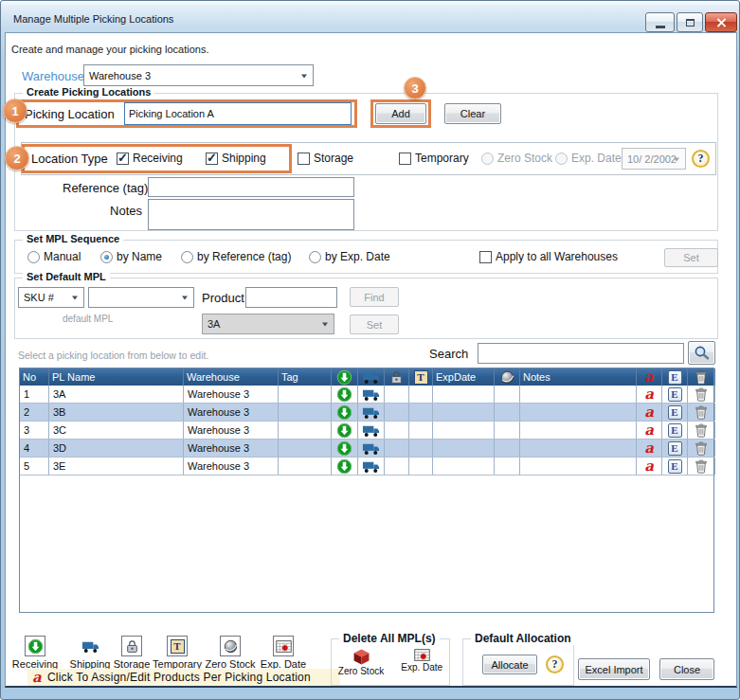 Image resolution: width=740 pixels, height=700 pixels. I want to click on product-input, so click(292, 297).